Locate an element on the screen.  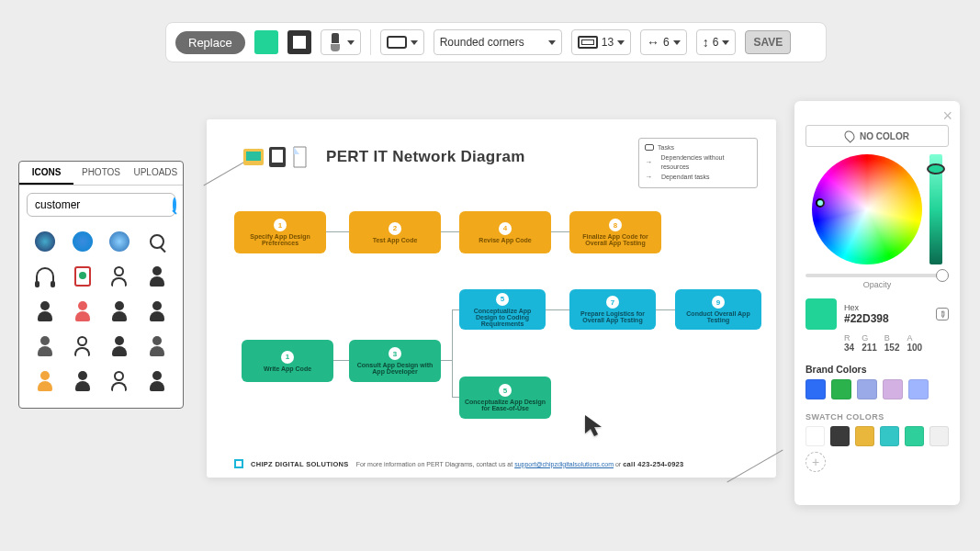
double-border-icon is located at coordinates (588, 42).